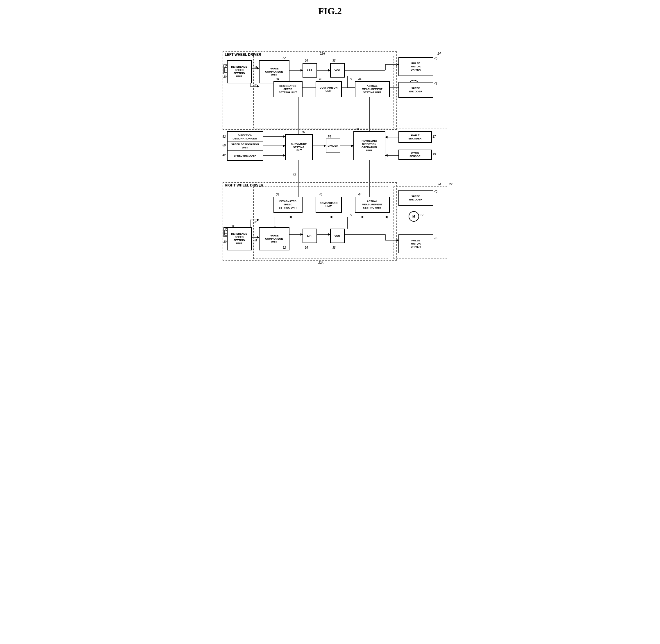  Describe the element at coordinates (372, 89) in the screenshot. I see `actual-measurement-top: ACTUALMEASUREMENTSETTING UNIT` at that location.